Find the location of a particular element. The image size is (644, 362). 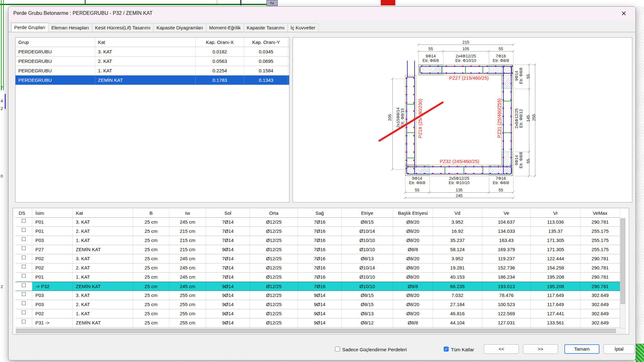

cell: 113.036 is located at coordinates (556, 222).